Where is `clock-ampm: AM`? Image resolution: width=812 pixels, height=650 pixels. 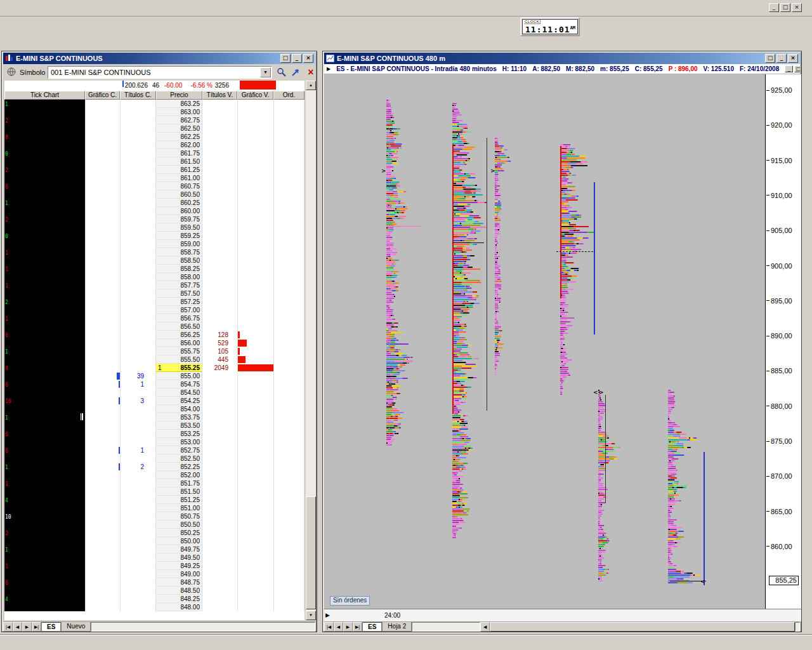 clock-ampm: AM is located at coordinates (573, 28).